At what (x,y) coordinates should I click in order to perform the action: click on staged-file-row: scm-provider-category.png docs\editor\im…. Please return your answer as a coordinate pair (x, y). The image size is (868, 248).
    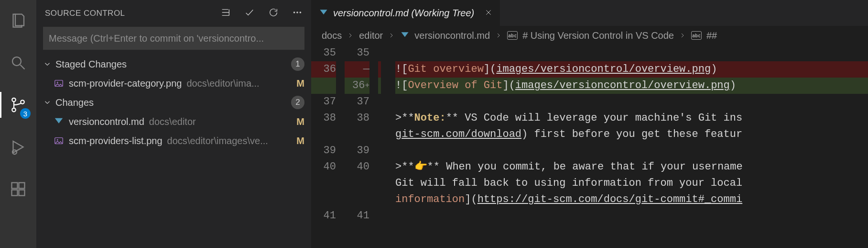
    Looking at the image, I should click on (174, 83).